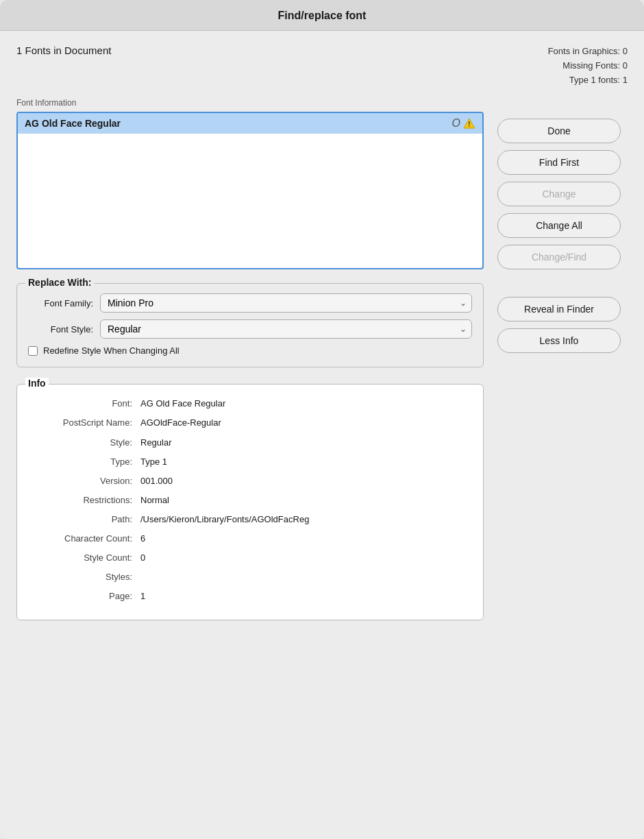 The image size is (644, 839). Describe the element at coordinates (305, 558) in the screenshot. I see `info-value-style-count: 0` at that location.